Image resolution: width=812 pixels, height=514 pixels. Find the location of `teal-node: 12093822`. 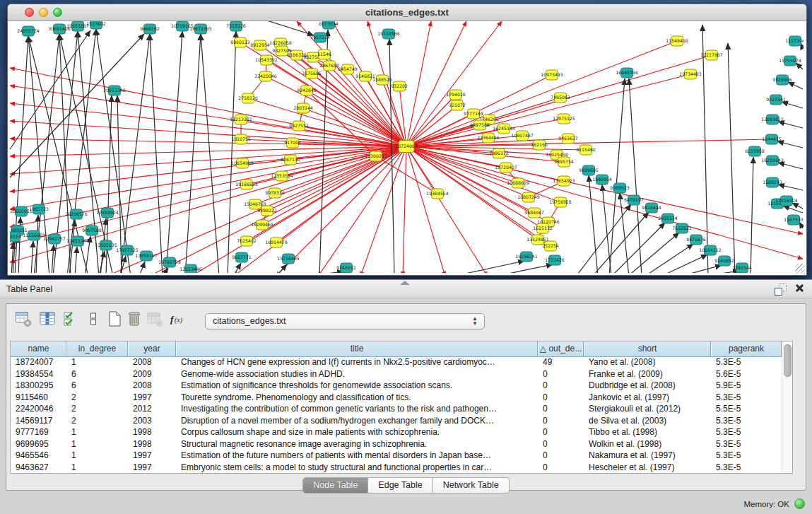

teal-node: 12093822 is located at coordinates (772, 119).